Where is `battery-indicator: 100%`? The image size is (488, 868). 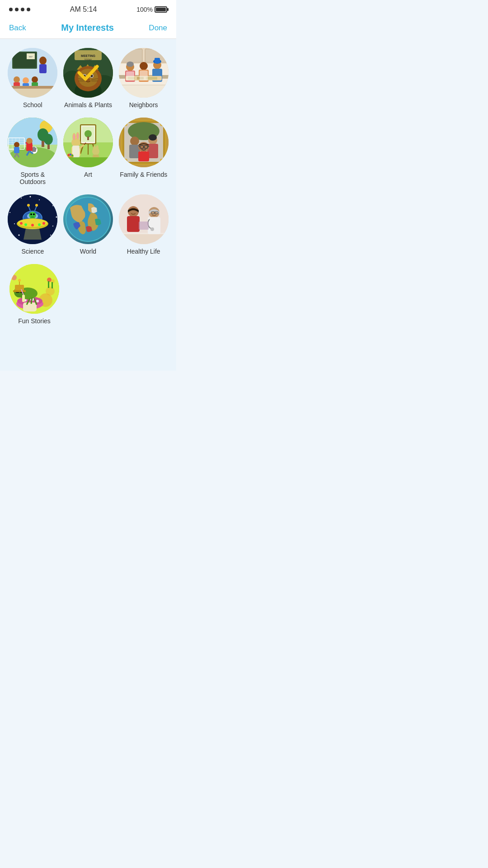 battery-indicator: 100% is located at coordinates (152, 9).